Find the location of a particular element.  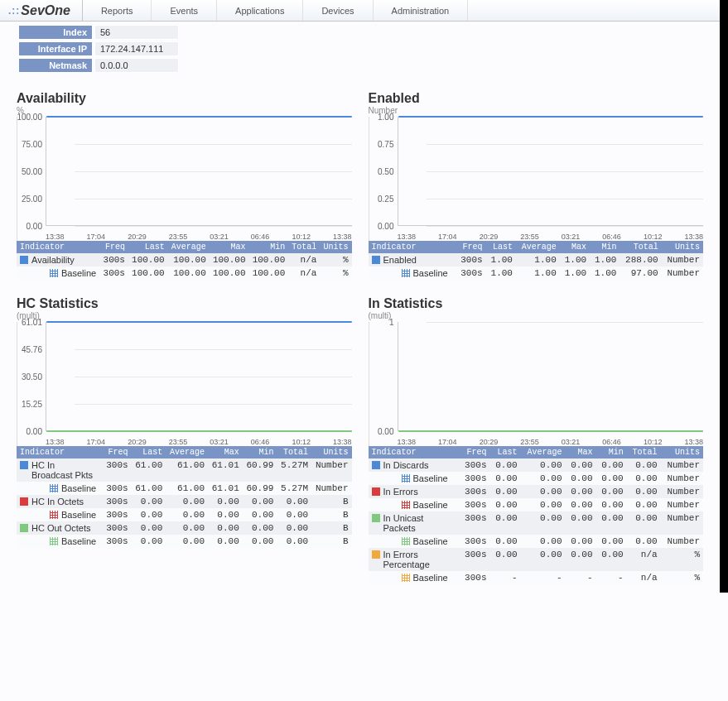

table-row: Baseline300s61.0061.0061.0160.995.27MNum… is located at coordinates (184, 488).